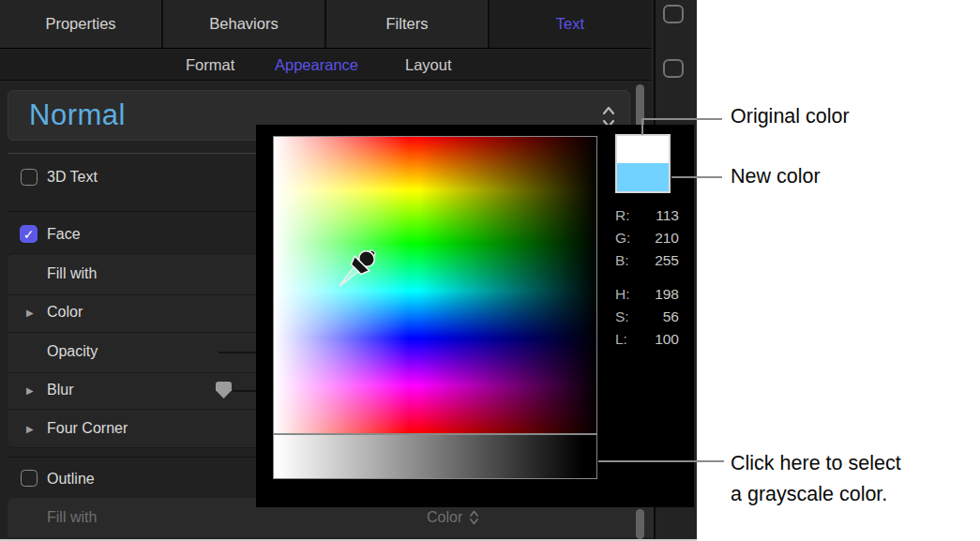  I want to click on tab-properties: Properties, so click(82, 24).